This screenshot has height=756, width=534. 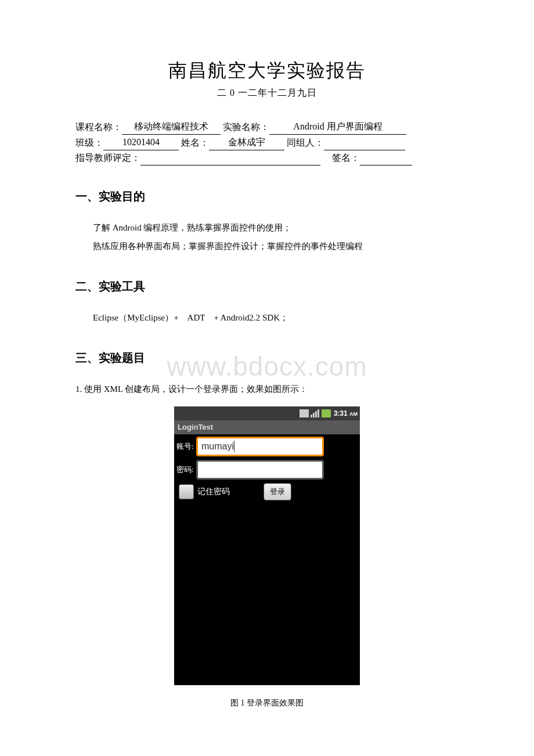 I want to click on rating-label: 指导教师评定：, so click(x=108, y=158).